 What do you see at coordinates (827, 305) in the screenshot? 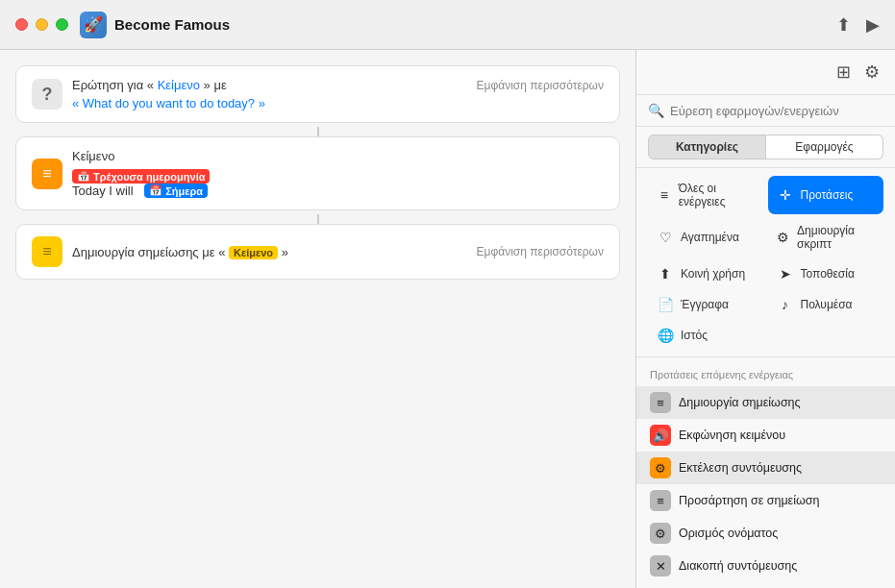
I see `cat-media-label: Πολυμέσα` at bounding box center [827, 305].